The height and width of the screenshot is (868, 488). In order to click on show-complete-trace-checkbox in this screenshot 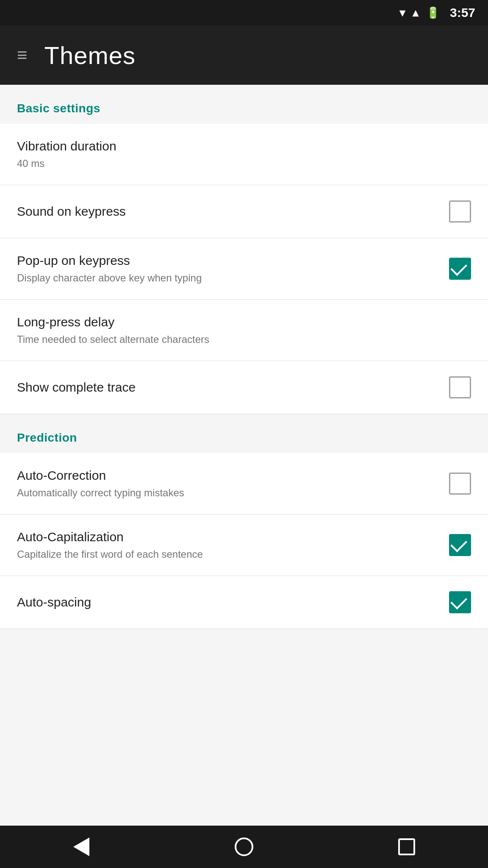, I will do `click(460, 387)`.